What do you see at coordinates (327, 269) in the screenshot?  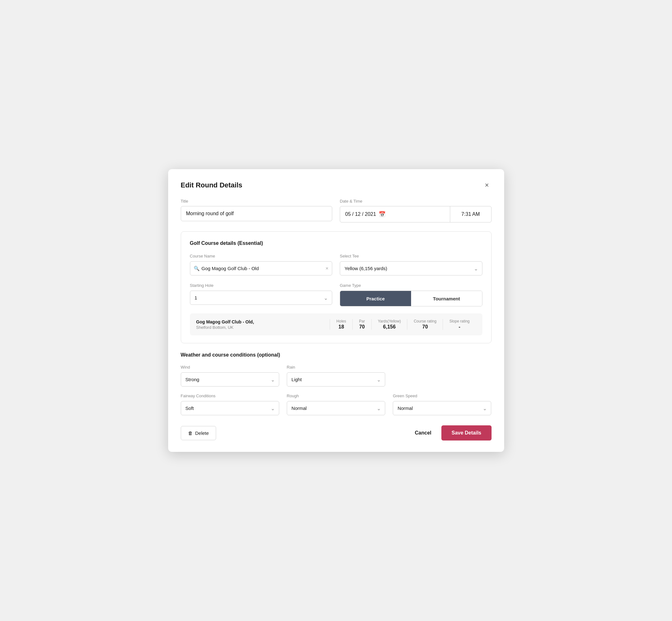 I see `clear-course-button: ×` at bounding box center [327, 269].